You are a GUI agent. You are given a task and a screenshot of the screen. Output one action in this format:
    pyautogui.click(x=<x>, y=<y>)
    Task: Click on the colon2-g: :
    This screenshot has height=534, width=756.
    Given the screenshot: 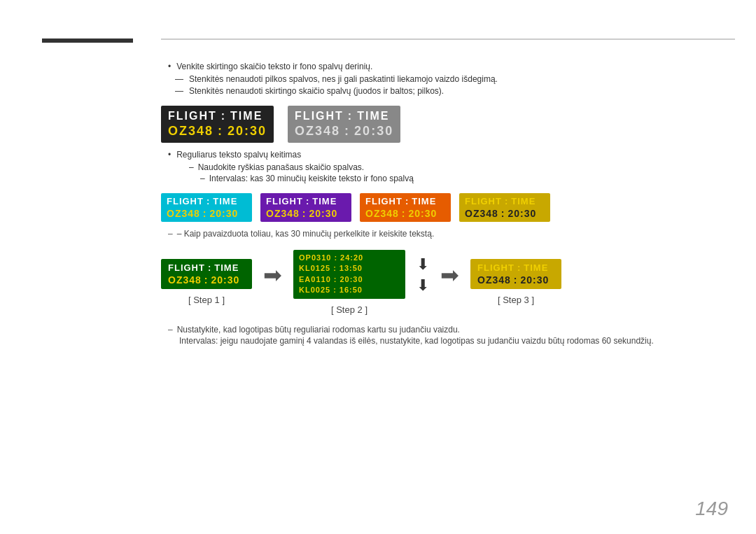 What is the action you would take?
    pyautogui.click(x=347, y=132)
    